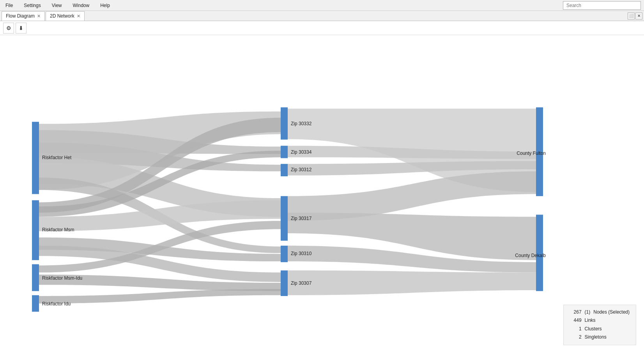 This screenshot has width=644, height=353. I want to click on stats-panel: 267 (1) Nodes (Selected) 449 Links 1 Clu…, so click(600, 325).